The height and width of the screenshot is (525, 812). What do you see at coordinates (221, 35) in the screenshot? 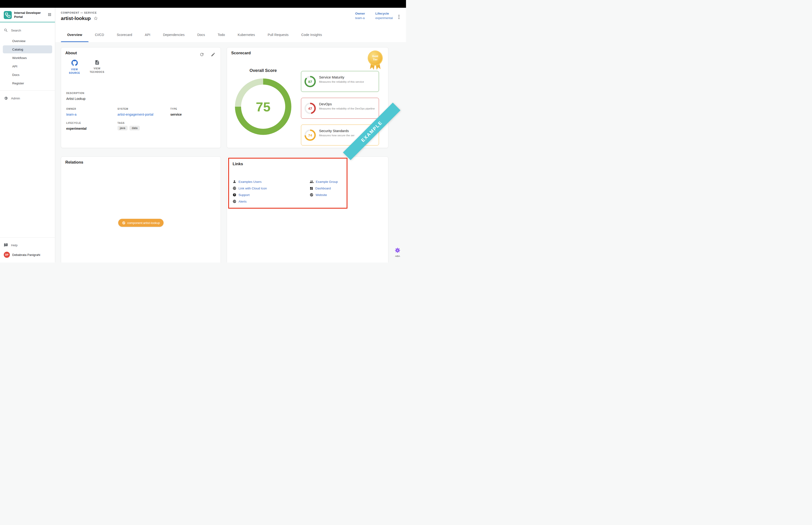
I see `tab-todo: Todo` at bounding box center [221, 35].